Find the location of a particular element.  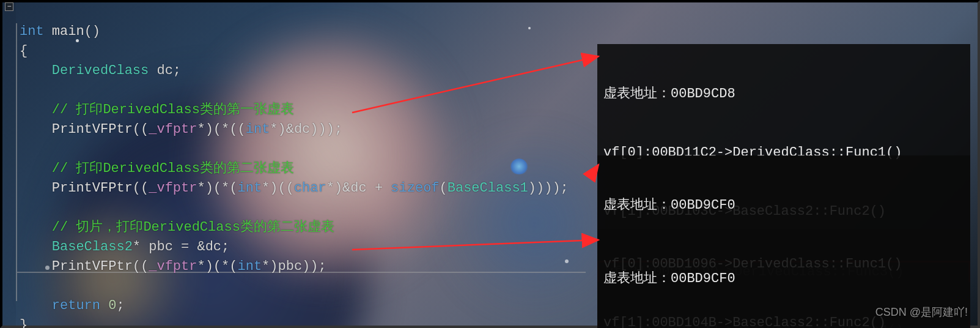

code-line: } is located at coordinates (23, 323).